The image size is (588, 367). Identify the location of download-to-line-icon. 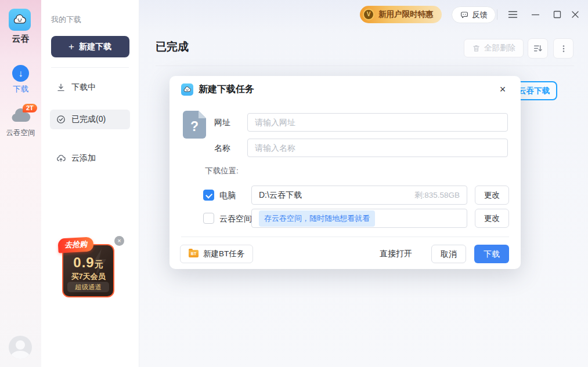
(61, 88).